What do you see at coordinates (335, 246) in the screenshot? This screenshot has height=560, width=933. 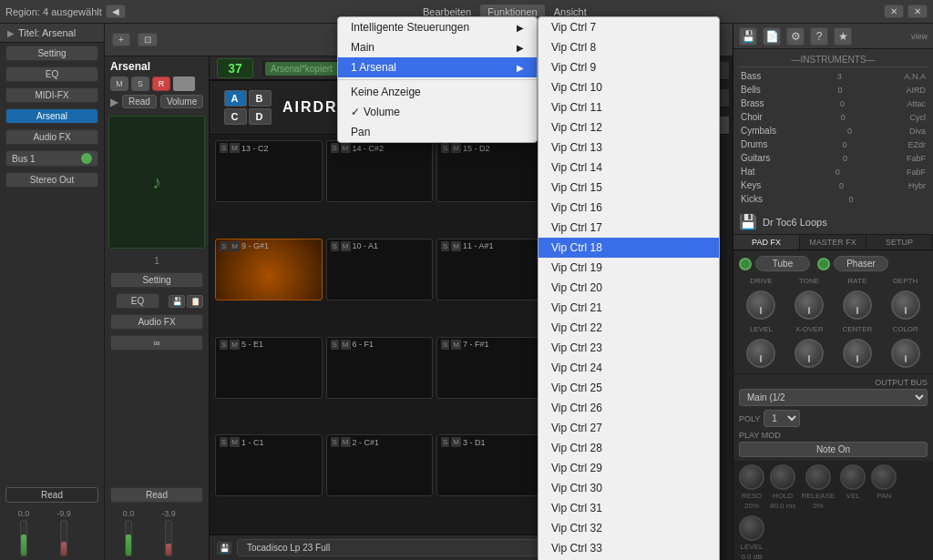 I see `pad-s-btn-5: S` at bounding box center [335, 246].